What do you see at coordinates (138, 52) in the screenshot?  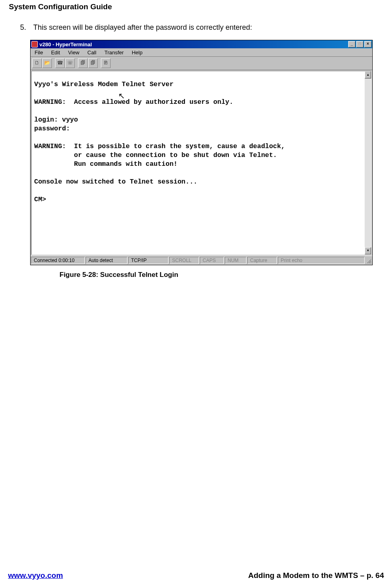 I see `menu-help: Help` at bounding box center [138, 52].